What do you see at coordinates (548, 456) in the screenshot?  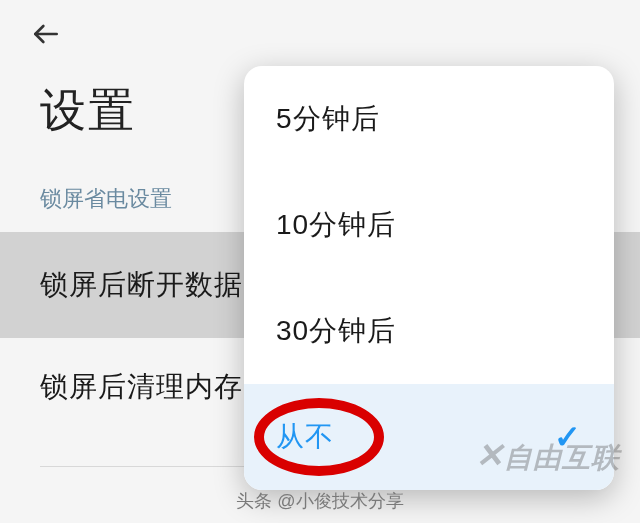 I see `watermark: ✕自由互联` at bounding box center [548, 456].